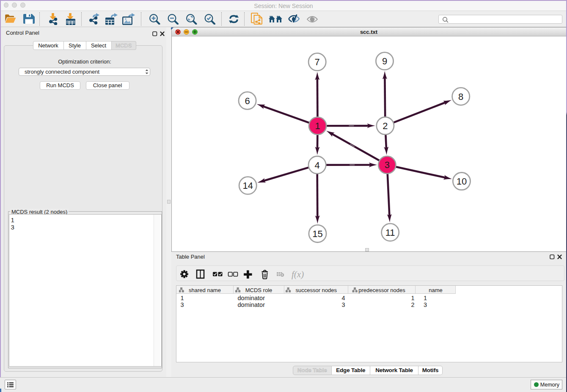 This screenshot has height=392, width=567. I want to click on svg-text: 11, so click(390, 233).